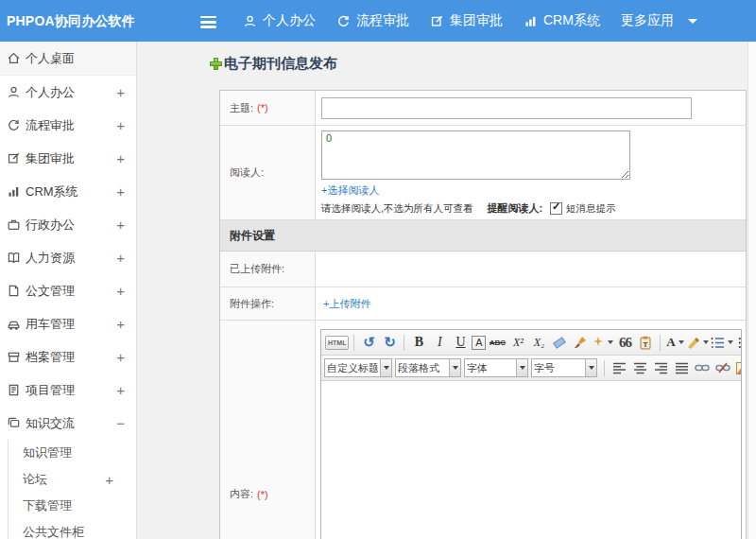 The height and width of the screenshot is (539, 756). Describe the element at coordinates (738, 342) in the screenshot. I see `unordered-list-icon` at that location.